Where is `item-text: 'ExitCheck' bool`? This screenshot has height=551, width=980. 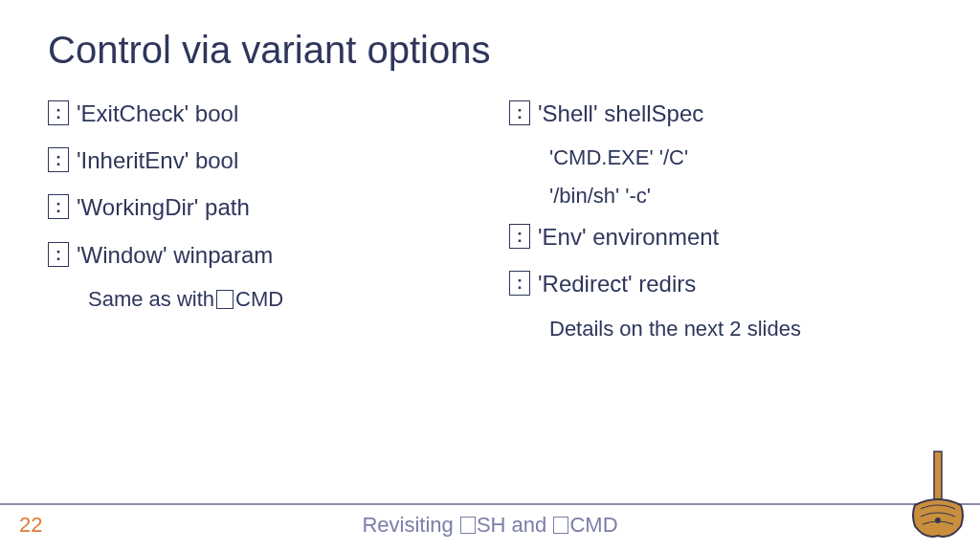
item-text: 'ExitCheck' bool is located at coordinates (157, 113).